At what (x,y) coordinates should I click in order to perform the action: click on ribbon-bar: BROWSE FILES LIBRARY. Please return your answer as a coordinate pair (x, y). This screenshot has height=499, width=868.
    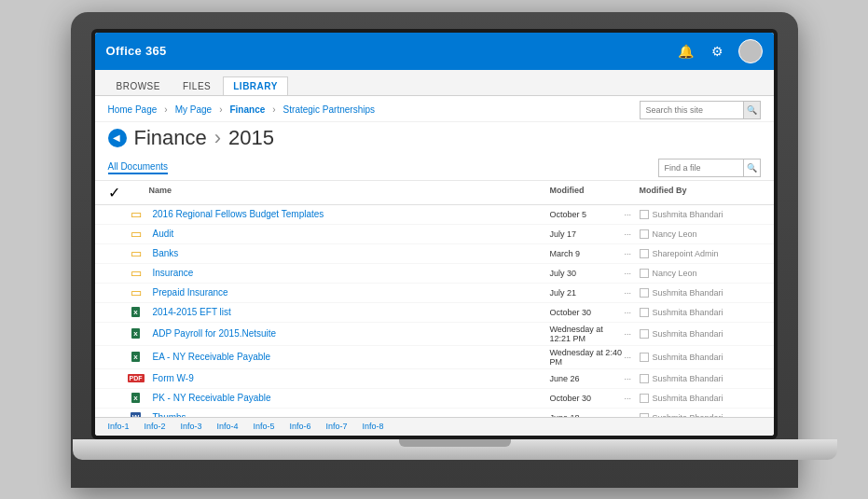
    Looking at the image, I should click on (434, 83).